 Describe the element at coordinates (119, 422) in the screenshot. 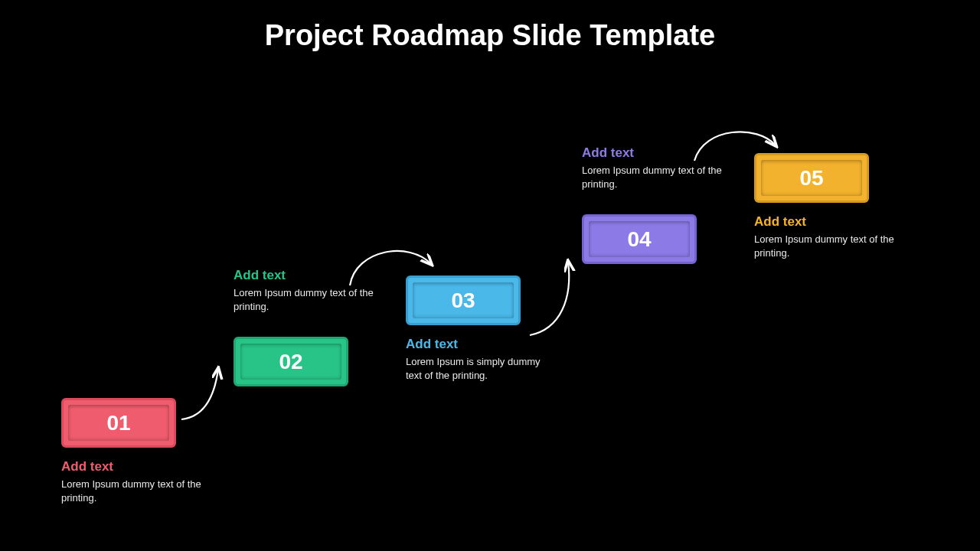

I see `step-block-01: 01` at that location.